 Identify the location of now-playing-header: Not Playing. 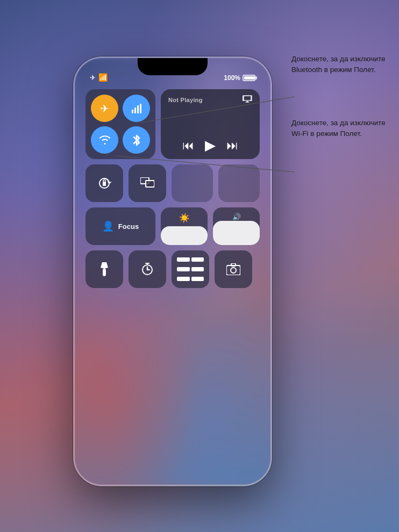
(210, 100).